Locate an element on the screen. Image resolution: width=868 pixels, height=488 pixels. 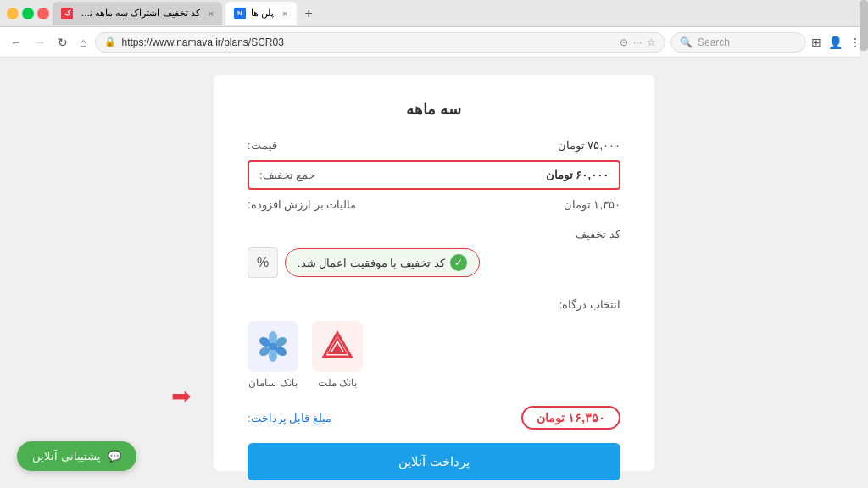
window-controls is located at coordinates (28, 14).